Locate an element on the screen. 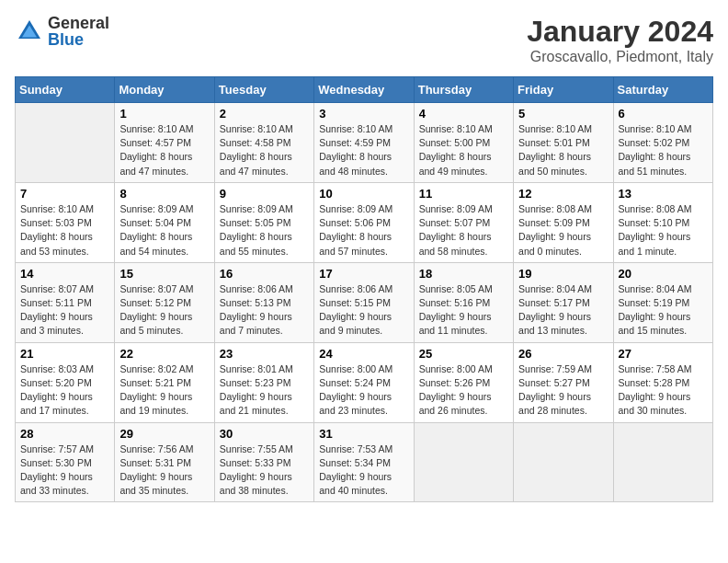  day-number: 22 is located at coordinates (164, 353).